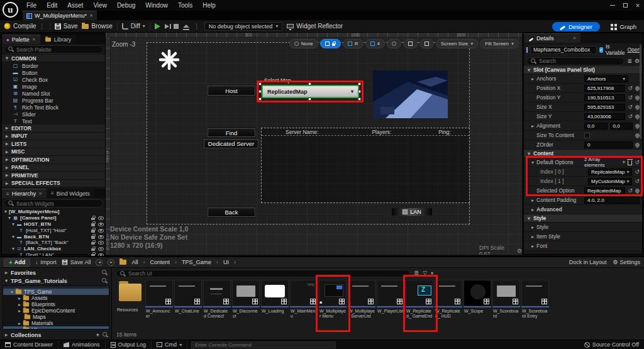  I want to click on tree-node-blueprints: ▸Blueprints, so click(56, 304).